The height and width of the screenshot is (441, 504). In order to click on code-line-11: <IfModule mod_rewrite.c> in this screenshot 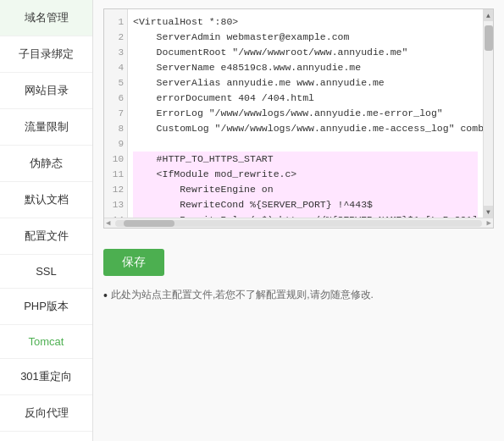, I will do `click(305, 174)`.